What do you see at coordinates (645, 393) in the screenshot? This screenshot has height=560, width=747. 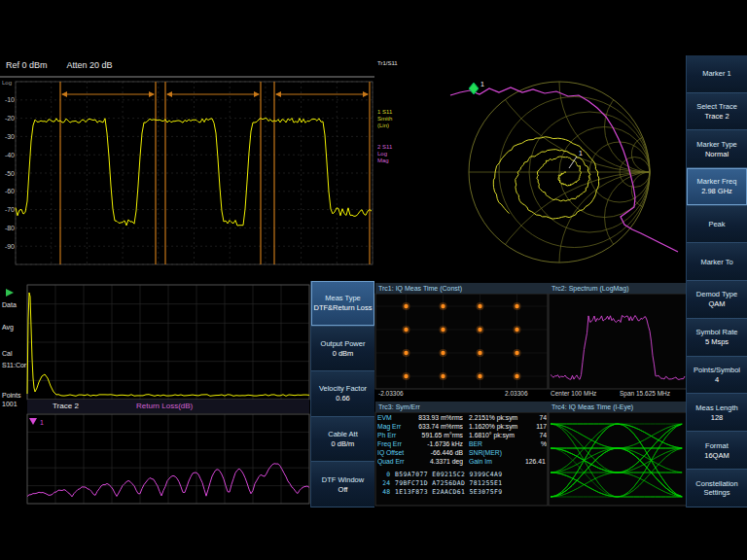 I see `spectrum-span-label: Span 15.625 MHz` at bounding box center [645, 393].